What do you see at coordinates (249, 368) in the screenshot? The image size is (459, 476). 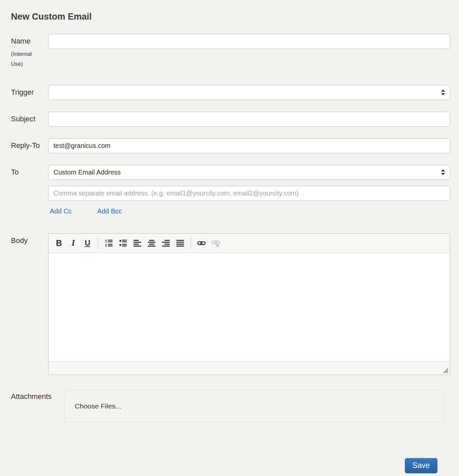 I see `editor-statusbar` at bounding box center [249, 368].